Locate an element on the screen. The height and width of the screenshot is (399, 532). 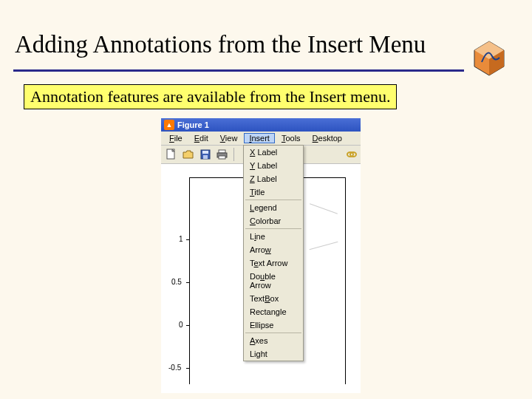
menu-edit: Edit is located at coordinates (201, 138).